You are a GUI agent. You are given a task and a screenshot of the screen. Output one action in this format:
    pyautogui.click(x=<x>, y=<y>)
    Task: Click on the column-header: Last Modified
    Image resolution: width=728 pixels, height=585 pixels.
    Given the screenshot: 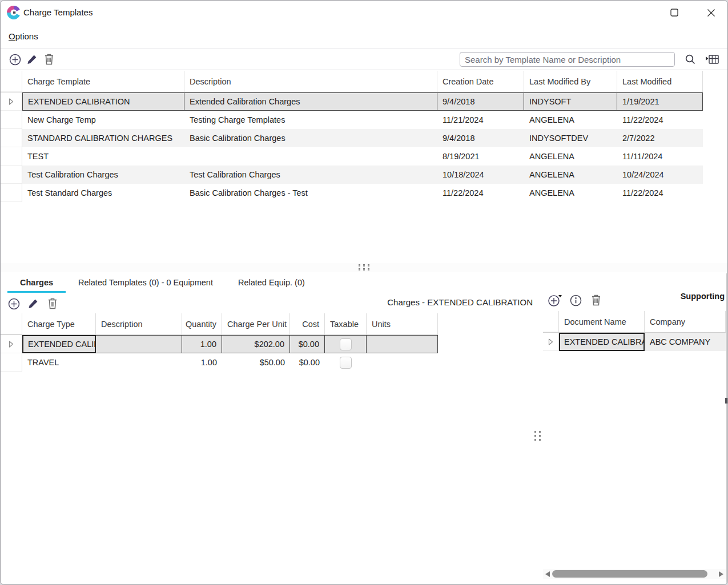 What is the action you would take?
    pyautogui.click(x=660, y=81)
    